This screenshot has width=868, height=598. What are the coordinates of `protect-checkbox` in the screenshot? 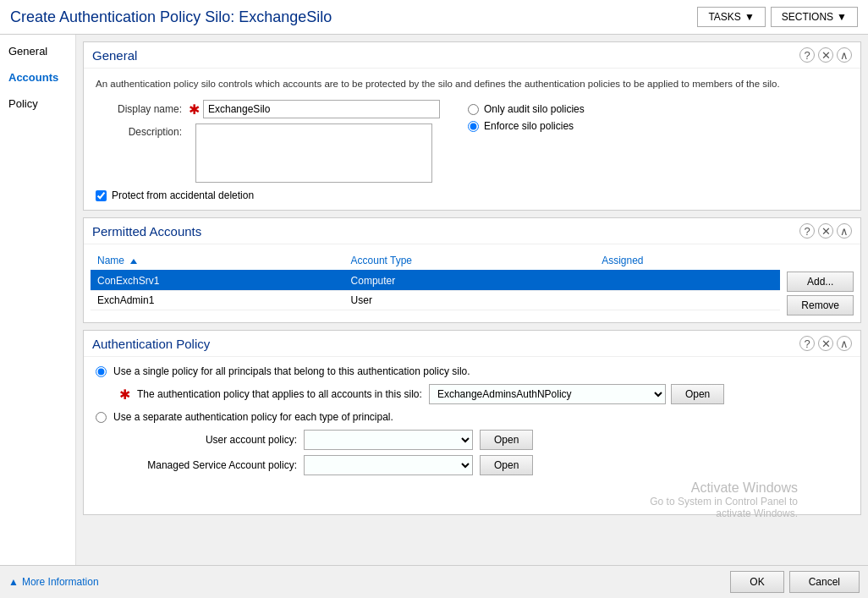 It's located at (102, 196).